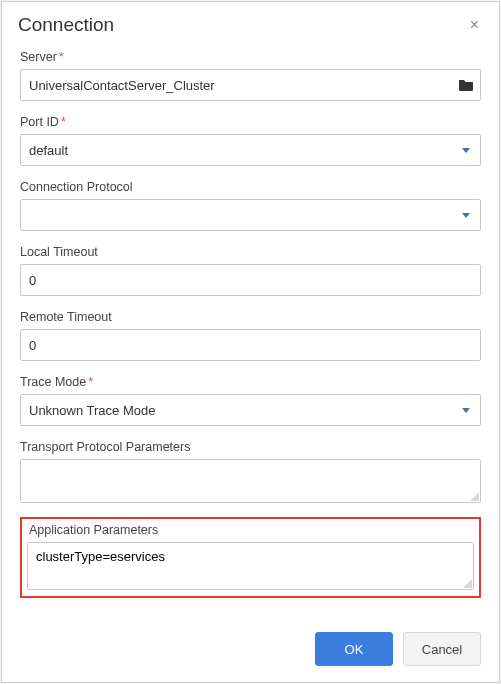 The height and width of the screenshot is (684, 501). Describe the element at coordinates (38, 57) in the screenshot. I see `server-label-text: Server` at that location.